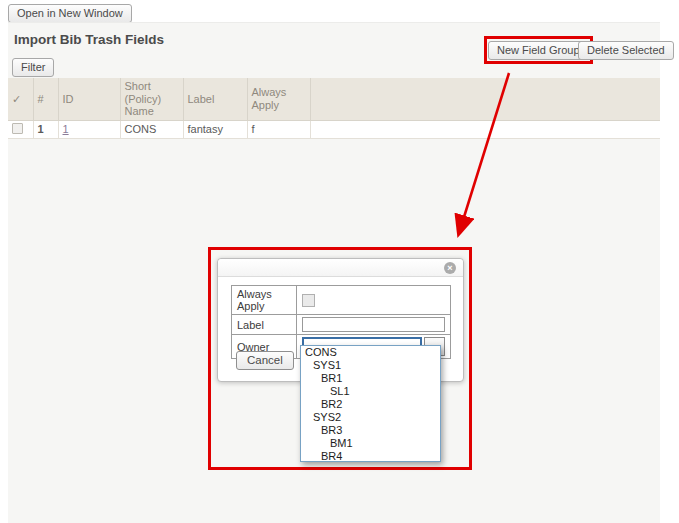 The image size is (679, 523). Describe the element at coordinates (370, 456) in the screenshot. I see `dropdown-option-br4: BR4` at that location.